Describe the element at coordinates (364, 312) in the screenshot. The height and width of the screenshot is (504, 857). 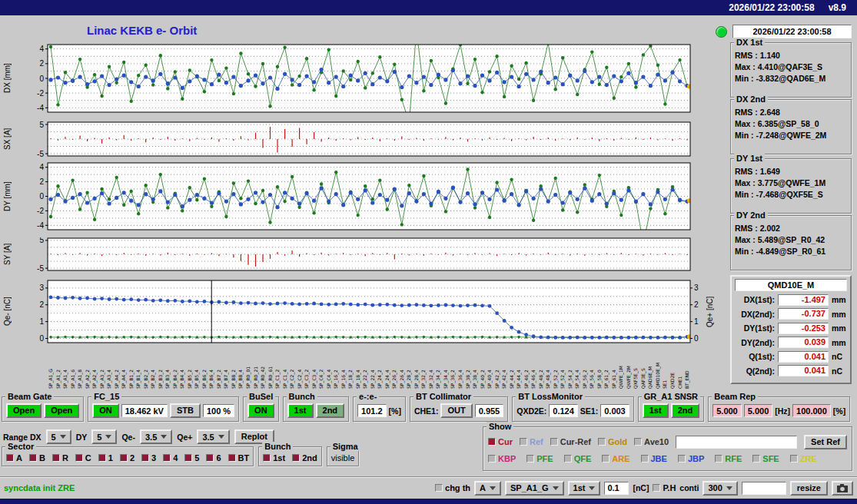
I see `charge-chart: 32103210` at that location.